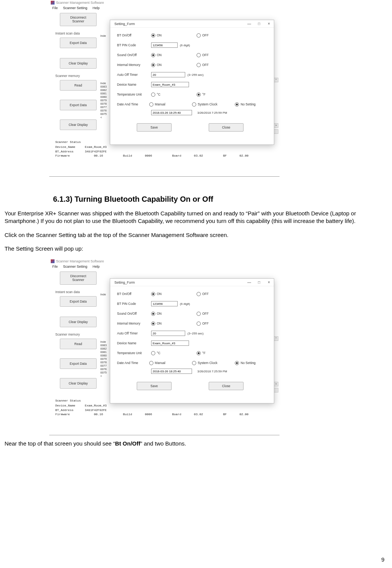 The width and height of the screenshot is (392, 568). What do you see at coordinates (128, 444) in the screenshot?
I see `bt-onoff-bold: Bt On/Off` at bounding box center [128, 444].